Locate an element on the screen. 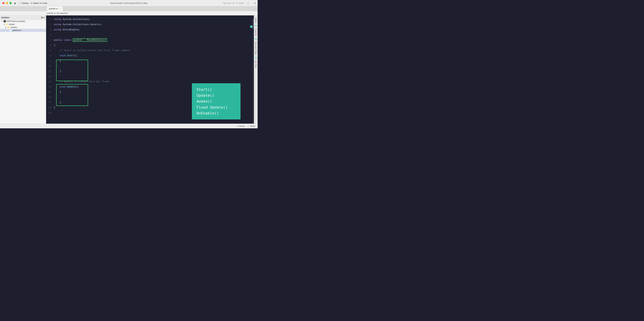  main-layout: Solution ⊟ × ▼ ⬛ OOP-Demo (master) ▼ 📁 A… is located at coordinates (129, 69).